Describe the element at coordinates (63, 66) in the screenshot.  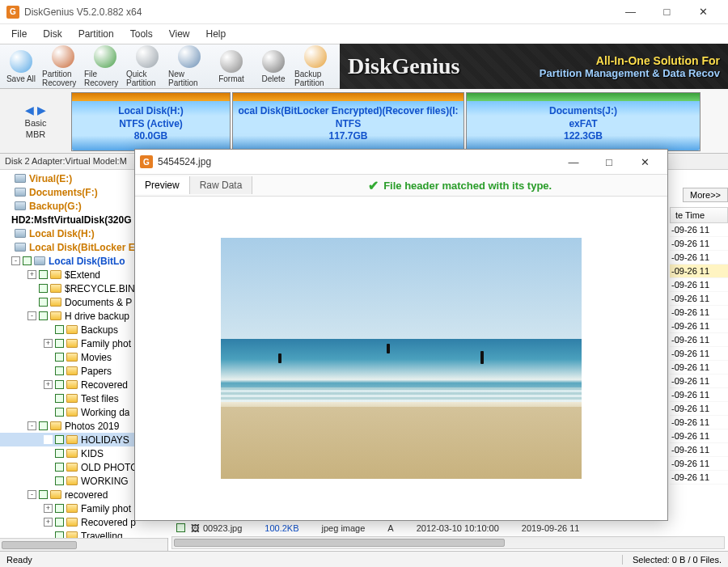
I see `toolbar-partition-recovery: Partition Recovery` at that location.